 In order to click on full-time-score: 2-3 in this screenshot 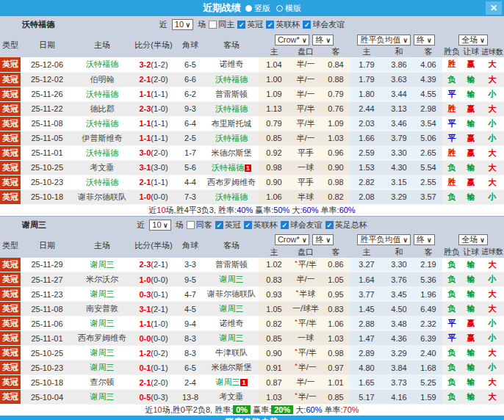, I will do `click(145, 109)`.